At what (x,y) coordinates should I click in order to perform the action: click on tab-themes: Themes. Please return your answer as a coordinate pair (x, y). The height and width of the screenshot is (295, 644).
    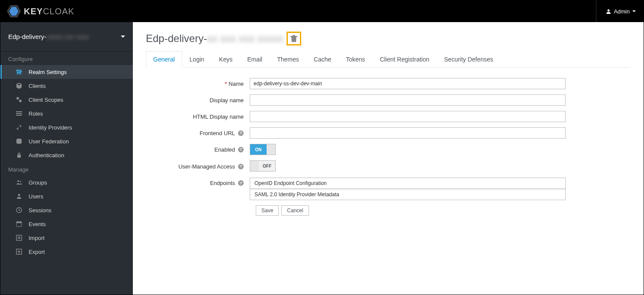
    Looking at the image, I should click on (288, 59).